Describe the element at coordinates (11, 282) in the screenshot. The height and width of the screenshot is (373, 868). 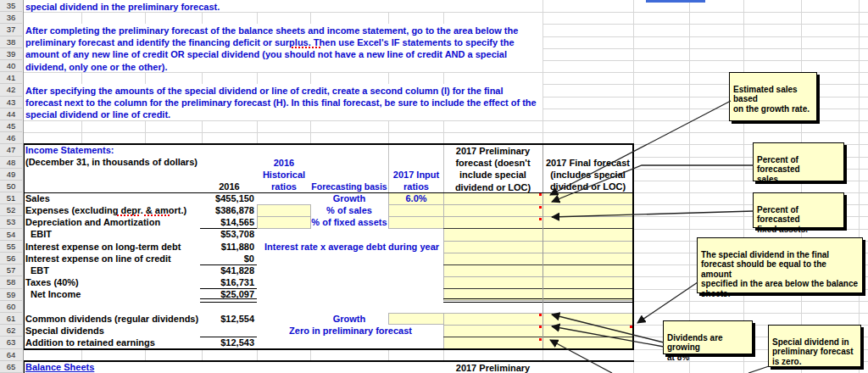
I see `row-number: 58` at that location.